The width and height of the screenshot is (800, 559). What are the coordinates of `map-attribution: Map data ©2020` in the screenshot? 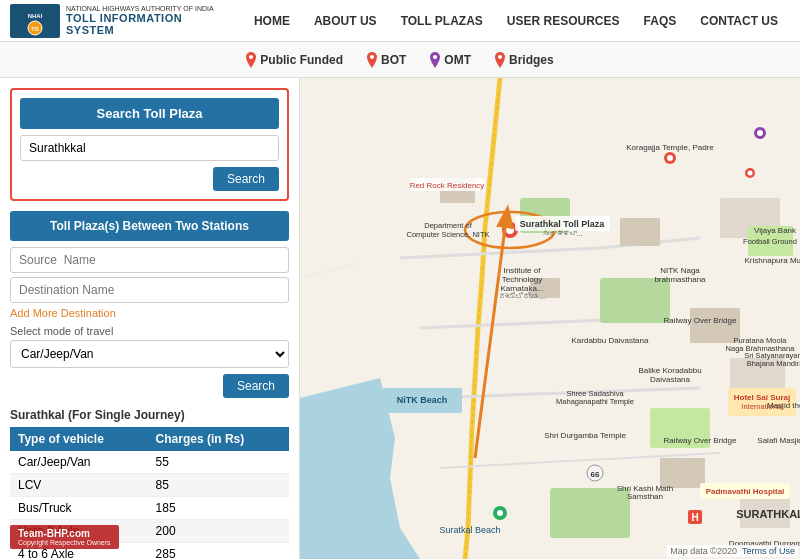 It's located at (704, 551).